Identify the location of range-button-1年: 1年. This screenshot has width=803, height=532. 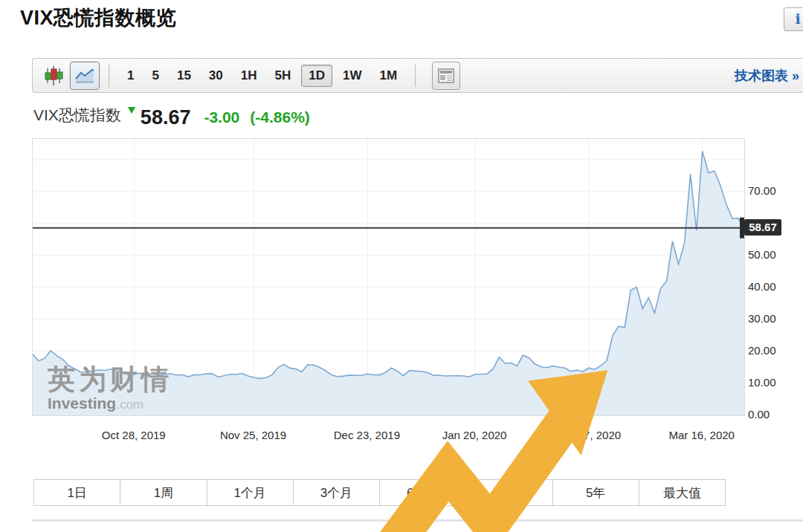
(509, 493).